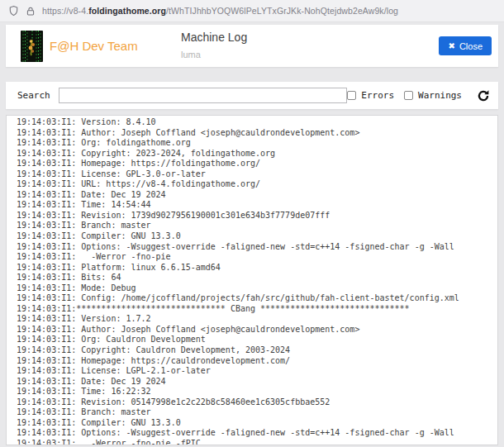 The image size is (504, 447). What do you see at coordinates (254, 154) in the screenshot?
I see `log-line: 19:14:03:I1: Copyright: 2023-2024, foldi…` at bounding box center [254, 154].